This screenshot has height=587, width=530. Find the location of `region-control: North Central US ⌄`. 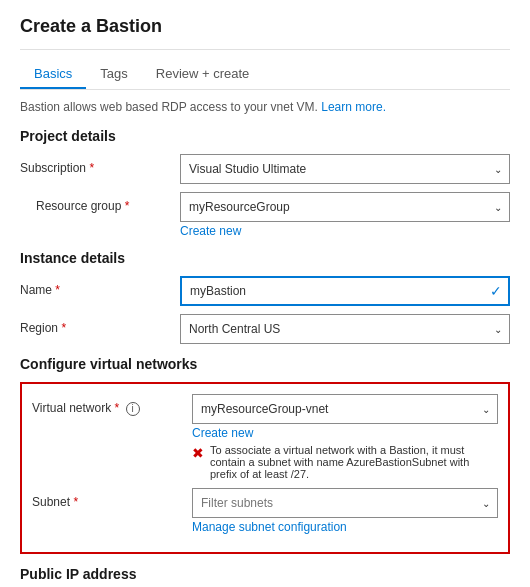

region-control: North Central US ⌄ is located at coordinates (345, 329).